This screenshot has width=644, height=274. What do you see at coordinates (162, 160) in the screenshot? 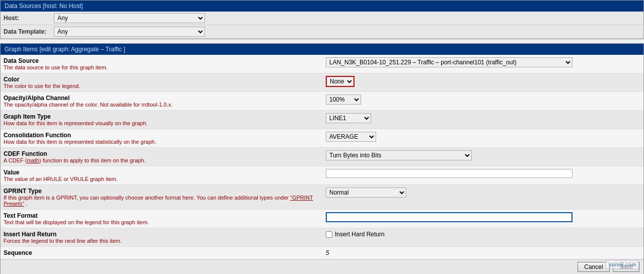
I see `cdef-desc: A CDEF (math) function to apply to this …` at bounding box center [162, 160].